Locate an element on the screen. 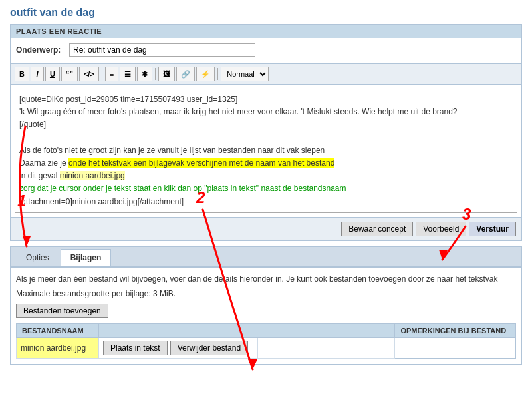 This screenshot has height=416, width=532. link-button: 🔗 is located at coordinates (186, 74).